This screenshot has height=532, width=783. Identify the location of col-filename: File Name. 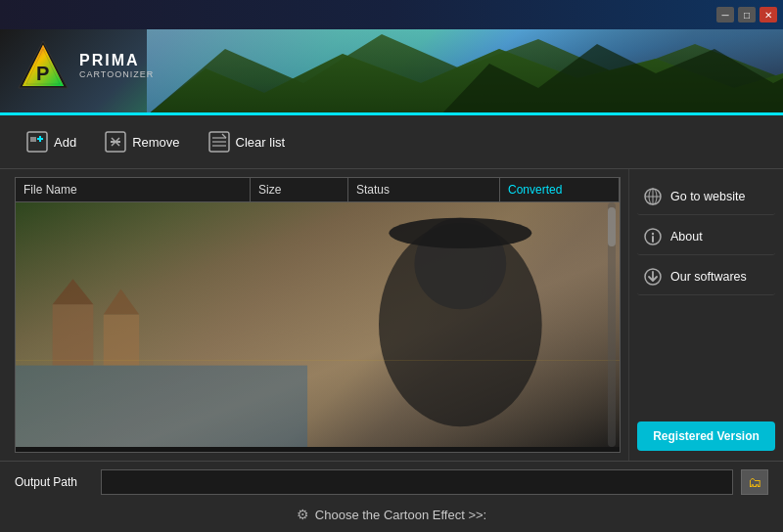
(133, 190).